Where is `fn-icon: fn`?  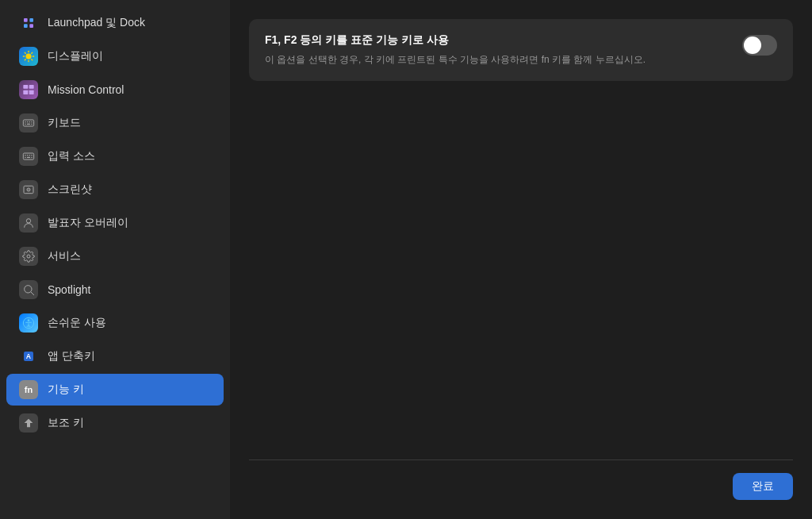
fn-icon: fn is located at coordinates (29, 390).